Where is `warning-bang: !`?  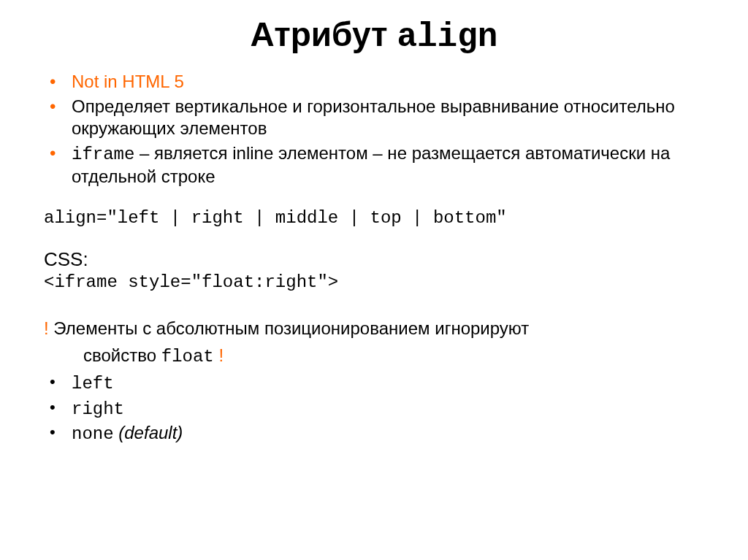
warning-bang: ! is located at coordinates (47, 329).